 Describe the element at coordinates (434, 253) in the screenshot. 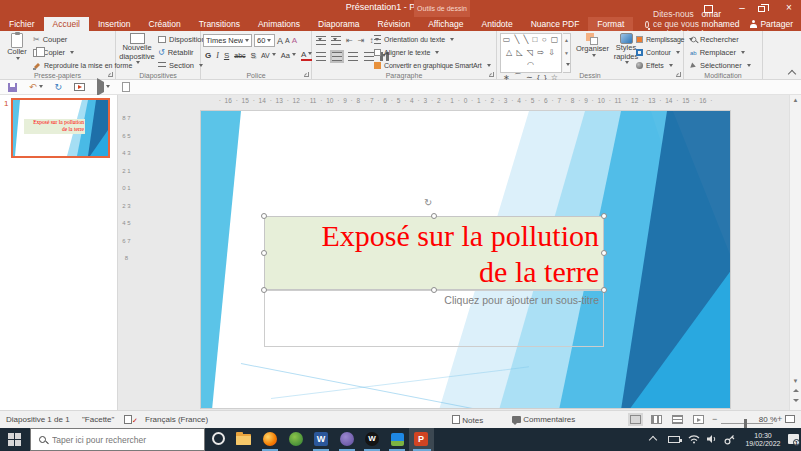

I see `title-placeholder: Exposé sur la pollution de la terre` at that location.